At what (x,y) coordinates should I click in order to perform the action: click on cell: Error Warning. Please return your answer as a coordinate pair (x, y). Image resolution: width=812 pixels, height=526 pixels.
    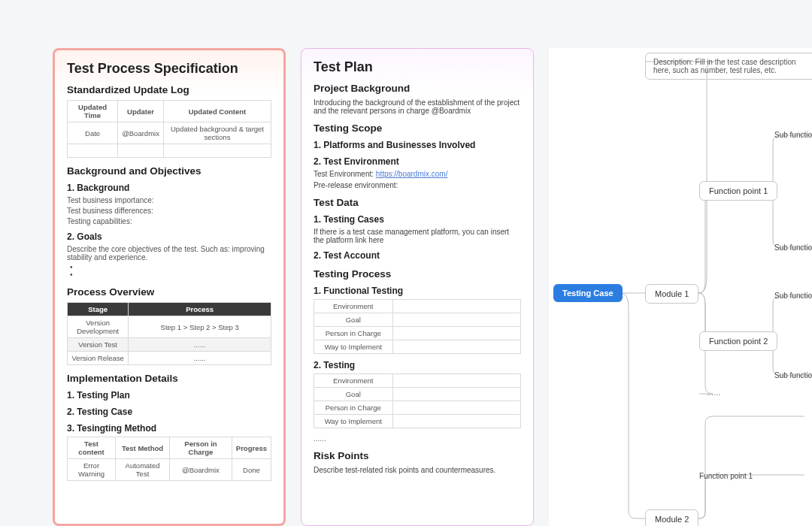
    Looking at the image, I should click on (92, 470).